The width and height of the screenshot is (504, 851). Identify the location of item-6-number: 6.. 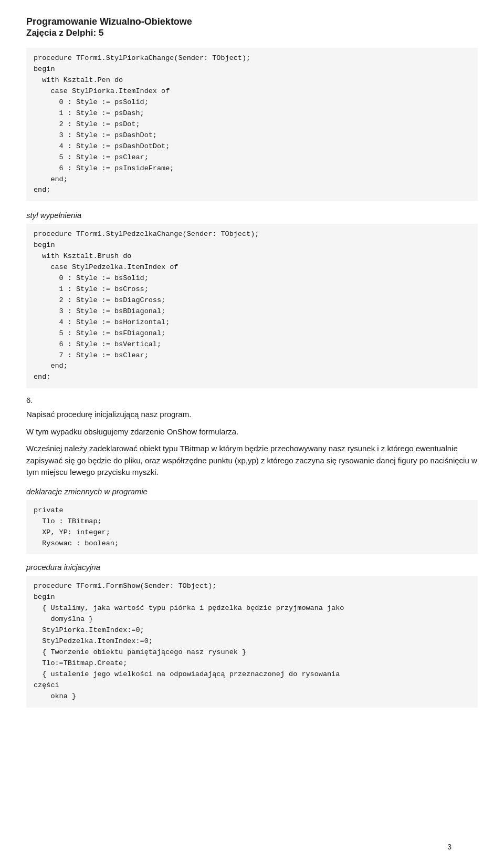
(252, 400).